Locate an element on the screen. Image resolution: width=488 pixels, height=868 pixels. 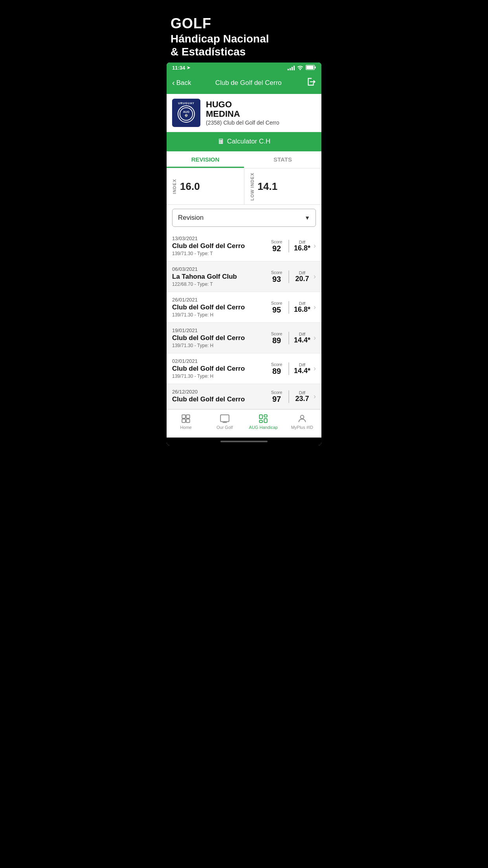
score-date-5: 26/12/2020 is located at coordinates (218, 392).